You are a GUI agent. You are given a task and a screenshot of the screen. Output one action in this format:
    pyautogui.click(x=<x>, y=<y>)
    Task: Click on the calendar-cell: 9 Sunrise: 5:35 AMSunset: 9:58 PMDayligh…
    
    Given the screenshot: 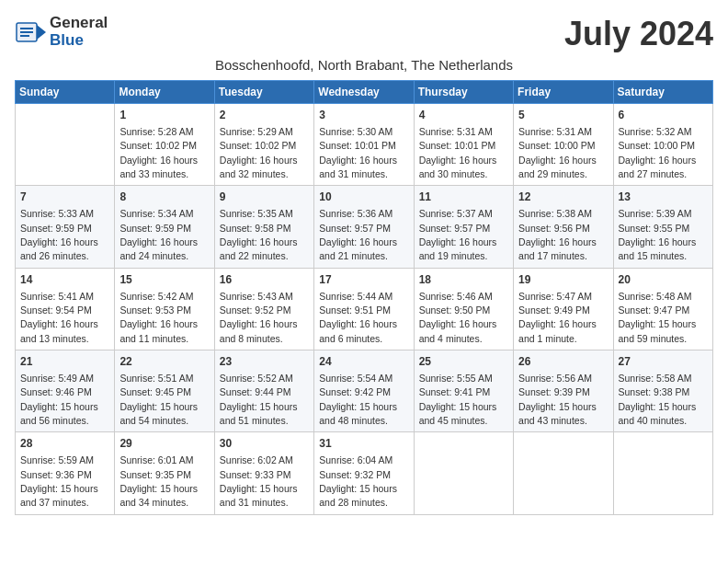 What is the action you would take?
    pyautogui.click(x=264, y=226)
    